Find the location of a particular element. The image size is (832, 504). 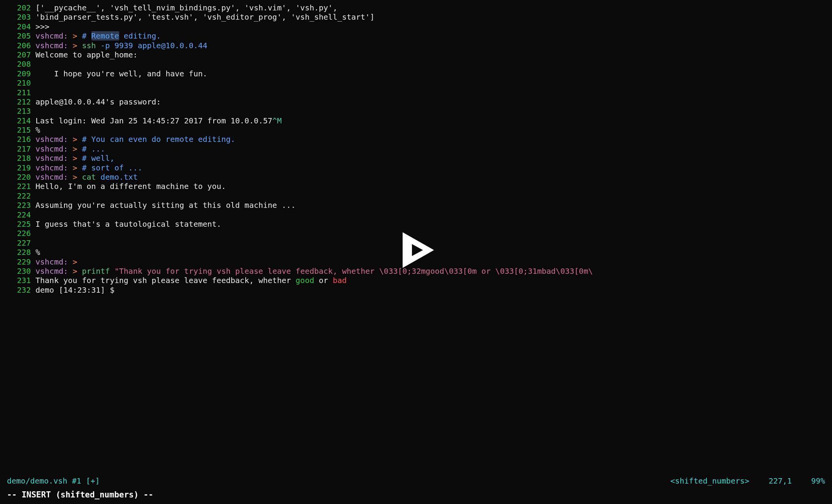

line-number: 203 is located at coordinates (18, 17).